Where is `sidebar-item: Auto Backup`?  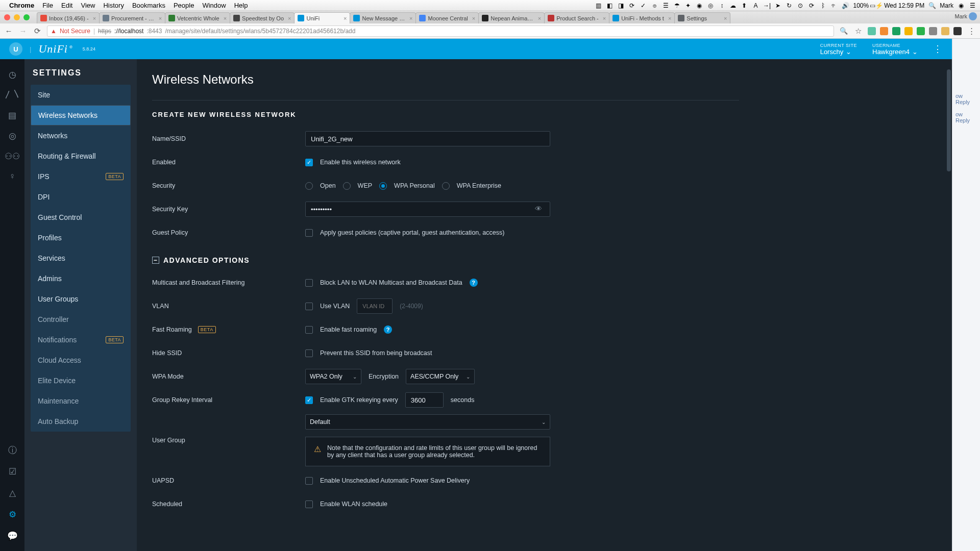 sidebar-item: Auto Backup is located at coordinates (81, 421).